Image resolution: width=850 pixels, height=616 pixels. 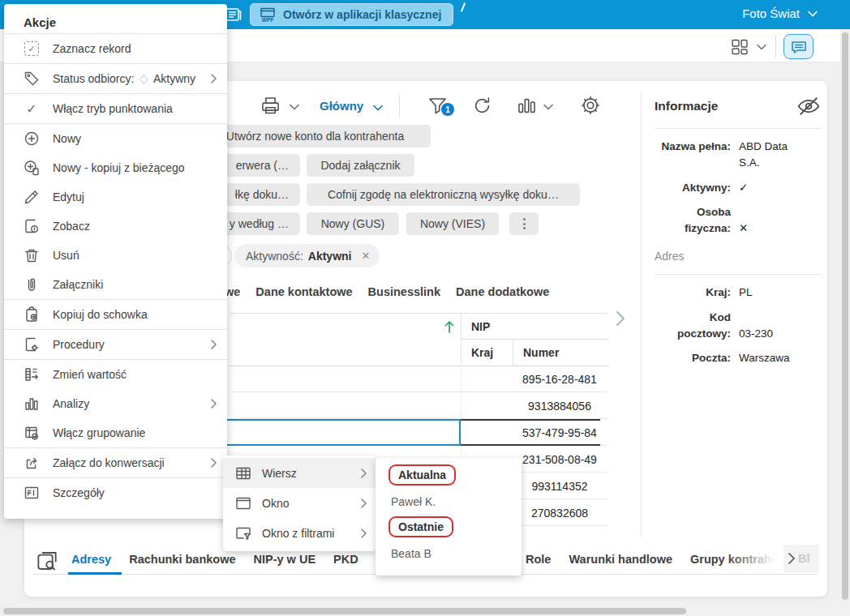 I want to click on submenu-item-okno-z-filtrami: Okno z filtrami, so click(x=299, y=533).